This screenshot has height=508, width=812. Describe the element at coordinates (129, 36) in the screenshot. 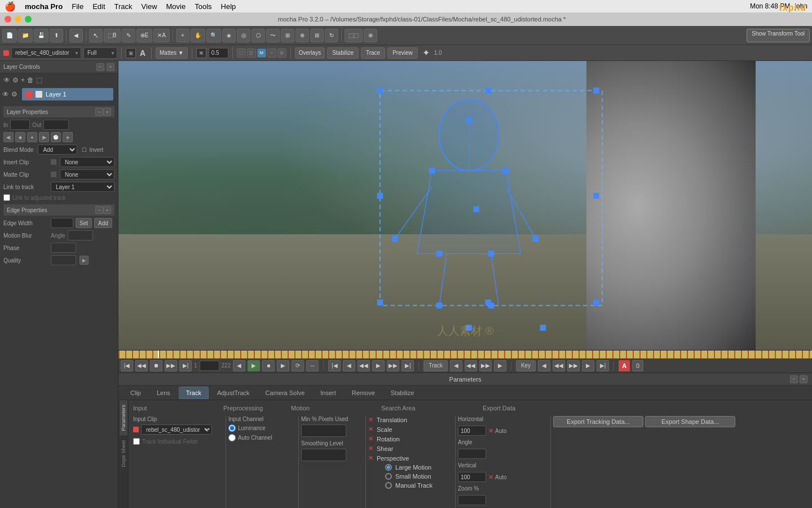

I see `pen-tool: ✎` at that location.